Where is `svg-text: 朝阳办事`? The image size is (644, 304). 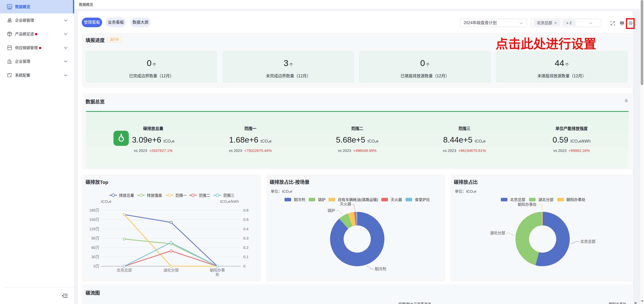 svg-text: 朝阳办事 is located at coordinates (217, 270).